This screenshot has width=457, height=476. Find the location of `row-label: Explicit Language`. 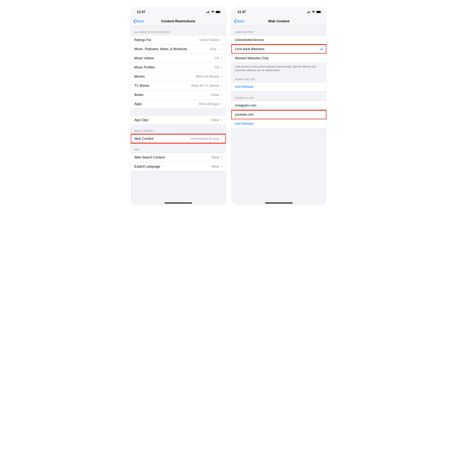

row-label: Explicit Language is located at coordinates (147, 167).